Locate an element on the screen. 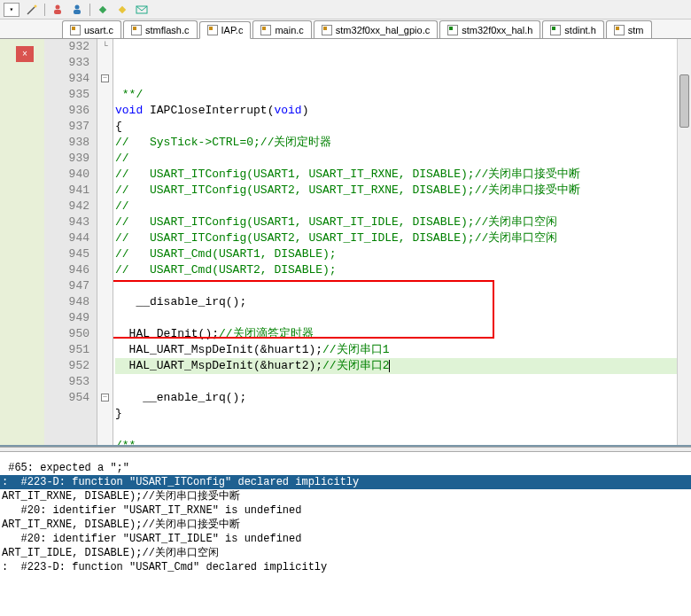  file-tab: stm32f0xx_hal.h is located at coordinates (490, 29).